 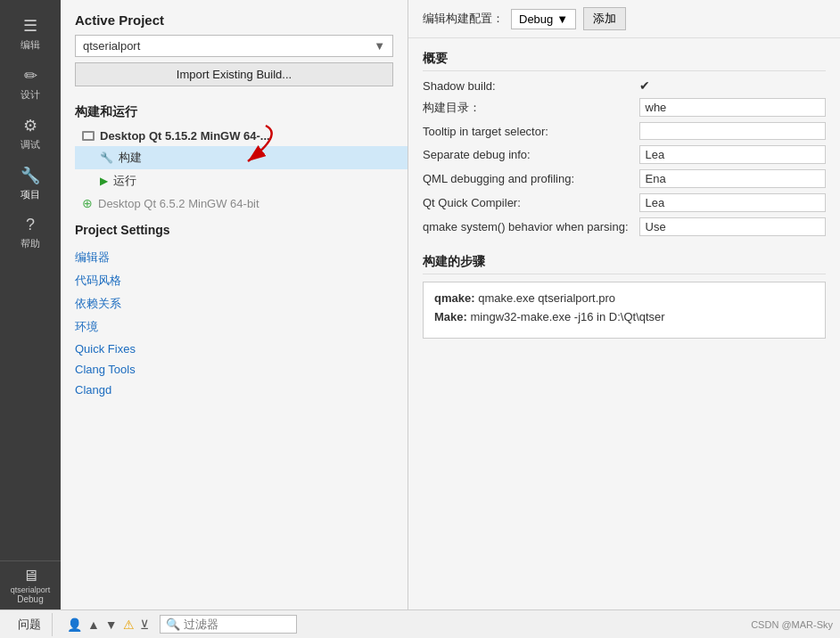 I want to click on steps-box: qmake: qmake.exe qtserialport.pro Make: …, so click(x=624, y=310).